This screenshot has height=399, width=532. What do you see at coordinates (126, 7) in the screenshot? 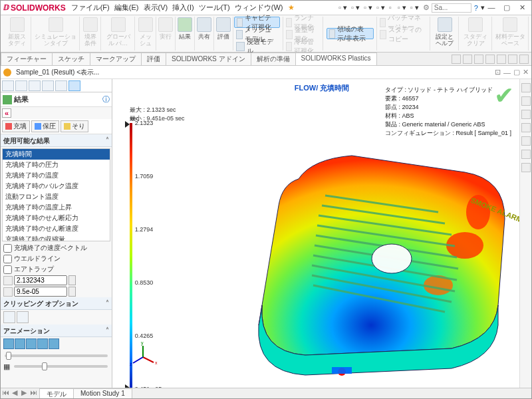
I see `menu-edit: 編集(E)` at bounding box center [126, 7].